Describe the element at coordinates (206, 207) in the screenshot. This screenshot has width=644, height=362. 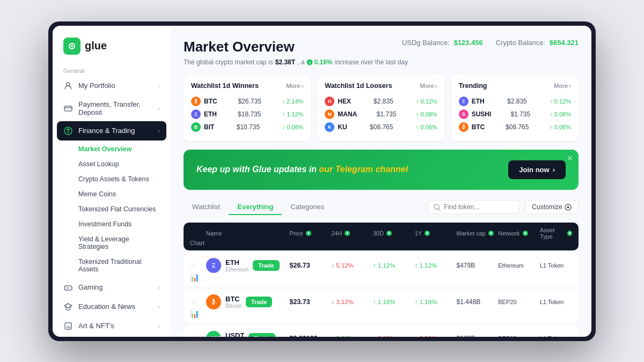
I see `tab-watchlist: Watchlist` at that location.